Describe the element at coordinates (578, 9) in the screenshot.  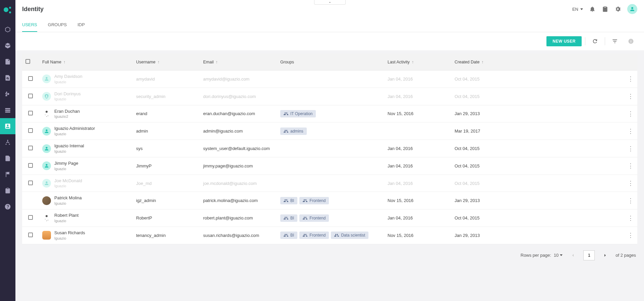
I see `language-selector: EN` at that location.